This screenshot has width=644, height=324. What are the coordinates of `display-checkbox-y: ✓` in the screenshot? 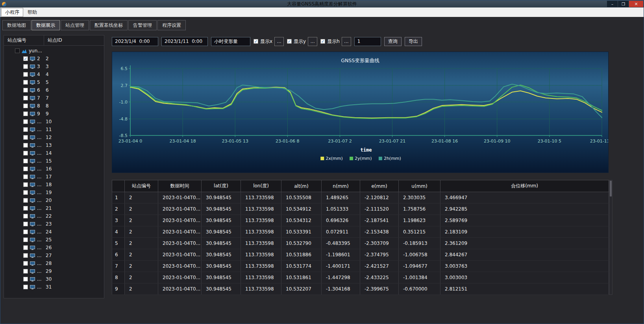 It's located at (289, 41).